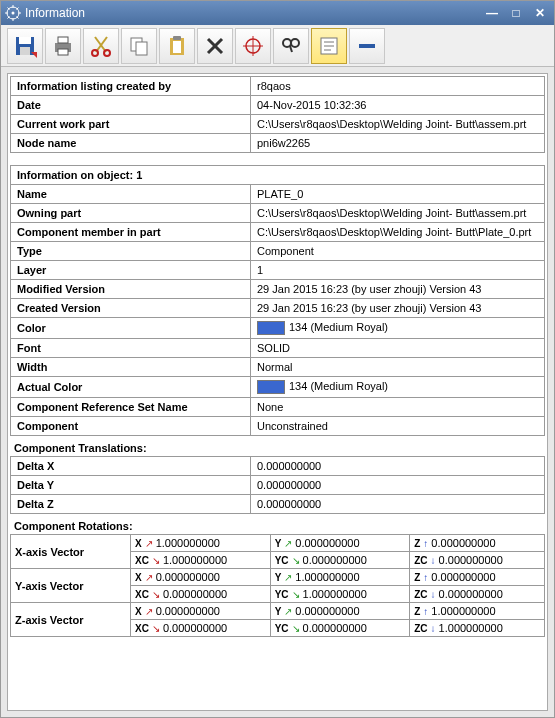 The height and width of the screenshot is (718, 555). What do you see at coordinates (278, 446) in the screenshot?
I see `translations-heading: Component Translations:` at bounding box center [278, 446].